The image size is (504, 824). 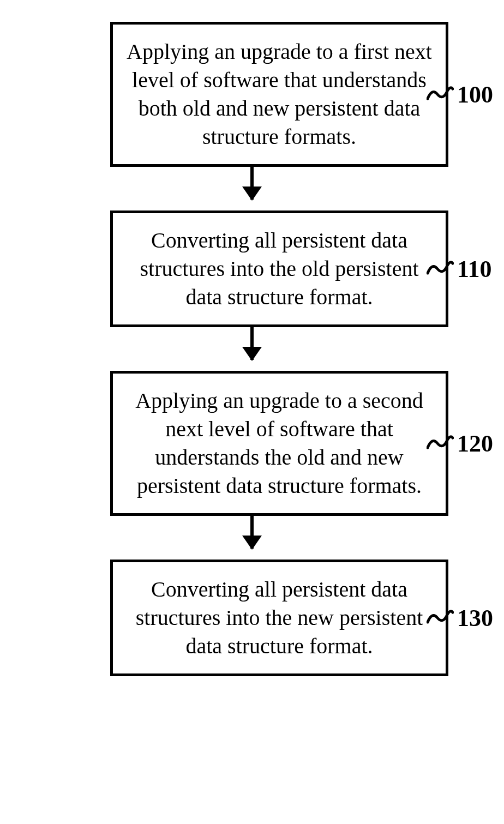 What do you see at coordinates (252, 618) in the screenshot?
I see `step-4: Converting all persistent data structure…` at bounding box center [252, 618].